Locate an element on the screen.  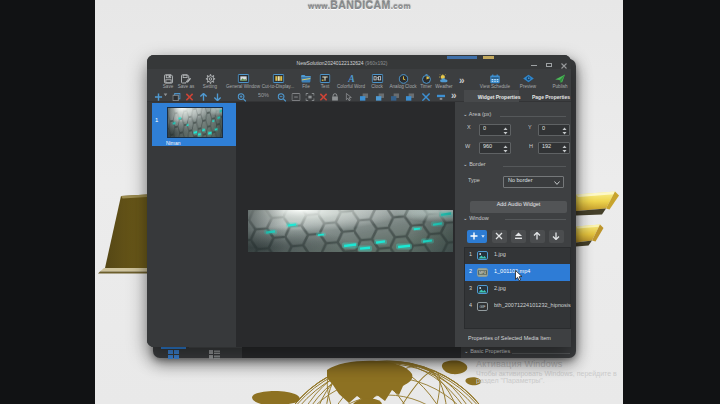
svg-text: GIF is located at coordinates (484, 307).